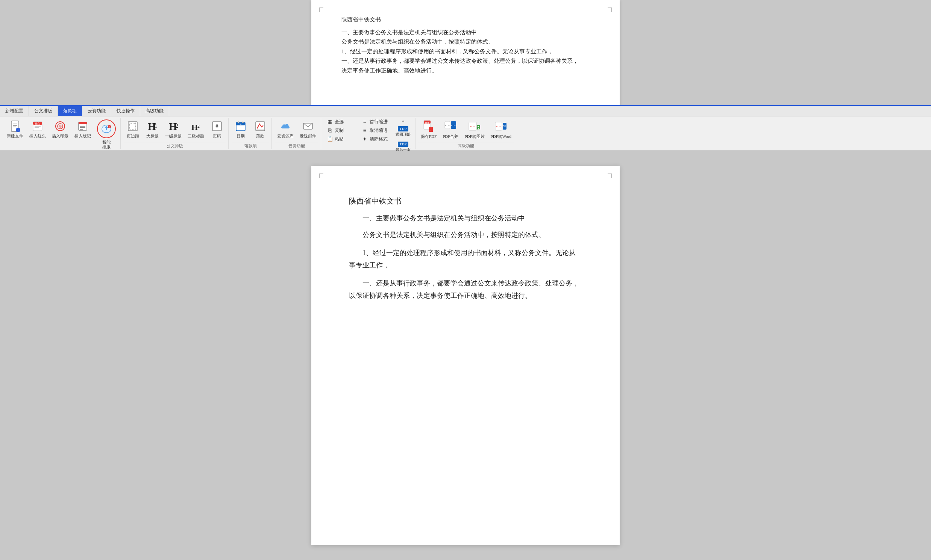  Describe the element at coordinates (43, 111) in the screenshot. I see `tab-doc-format: 公文排版` at that location.